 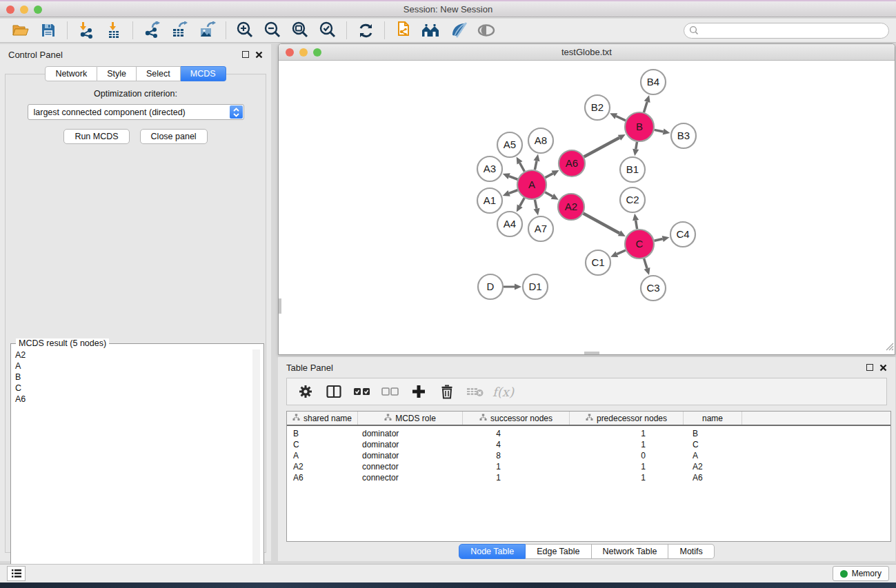 I want to click on table-cell: dominator, so click(x=410, y=445).